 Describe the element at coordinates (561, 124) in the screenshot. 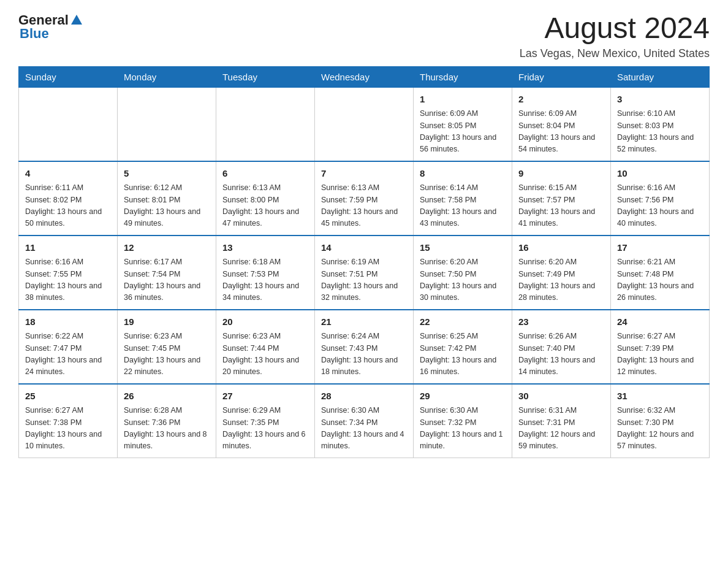

I see `calendar-cell: 2Sunrise: 6:09 AM Sunset: 8:04 PM Daylig…` at that location.